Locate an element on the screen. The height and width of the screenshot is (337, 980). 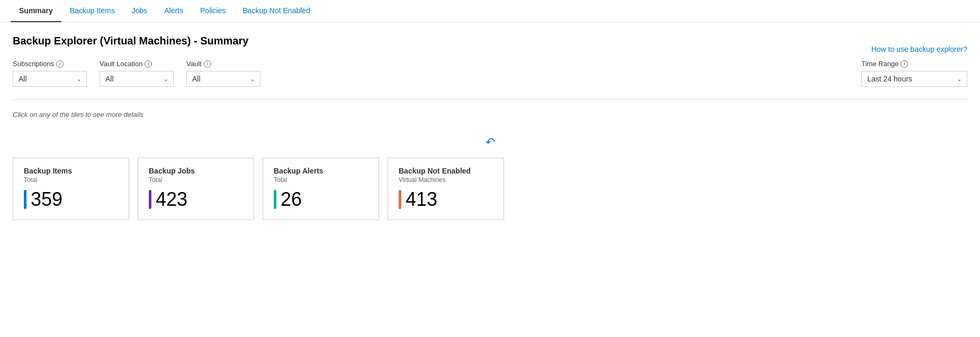
vault-info-icon: i is located at coordinates (208, 64).